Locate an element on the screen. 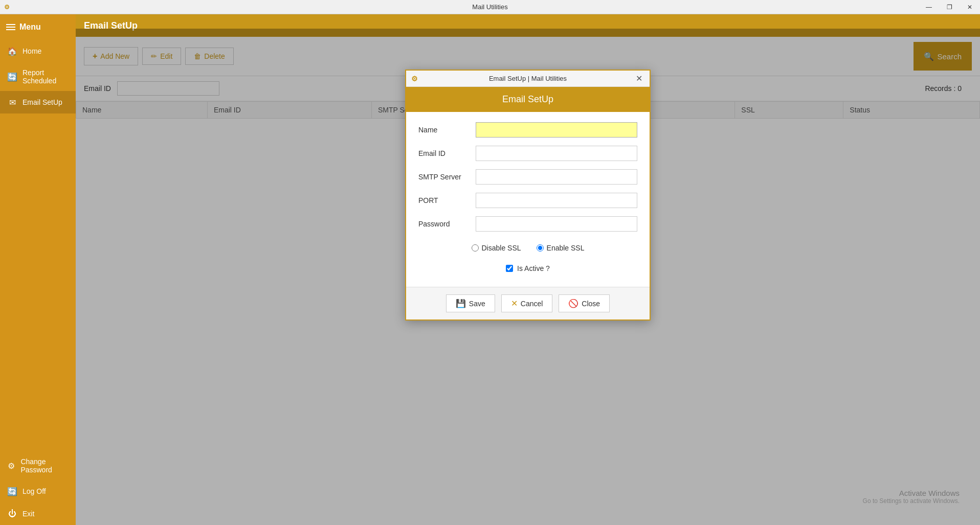 This screenshot has width=980, height=525. sidebar-spacer is located at coordinates (38, 282).